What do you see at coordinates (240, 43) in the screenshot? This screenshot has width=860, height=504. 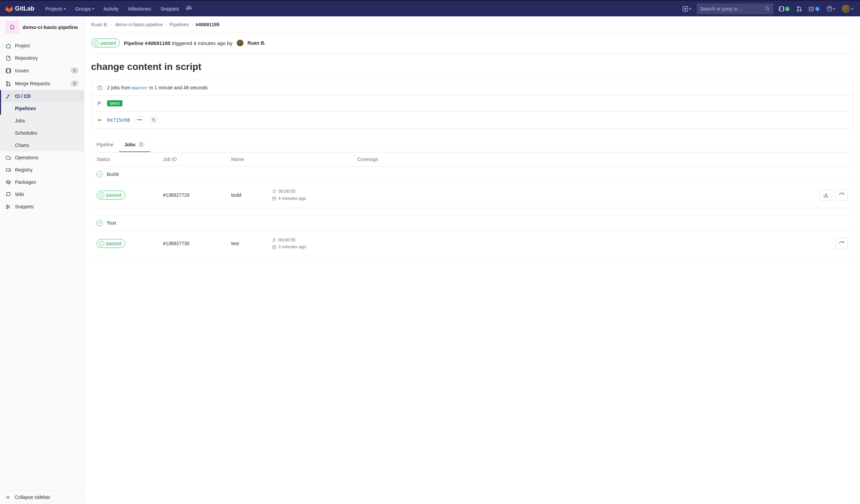 I see `triggerer-avatar` at bounding box center [240, 43].